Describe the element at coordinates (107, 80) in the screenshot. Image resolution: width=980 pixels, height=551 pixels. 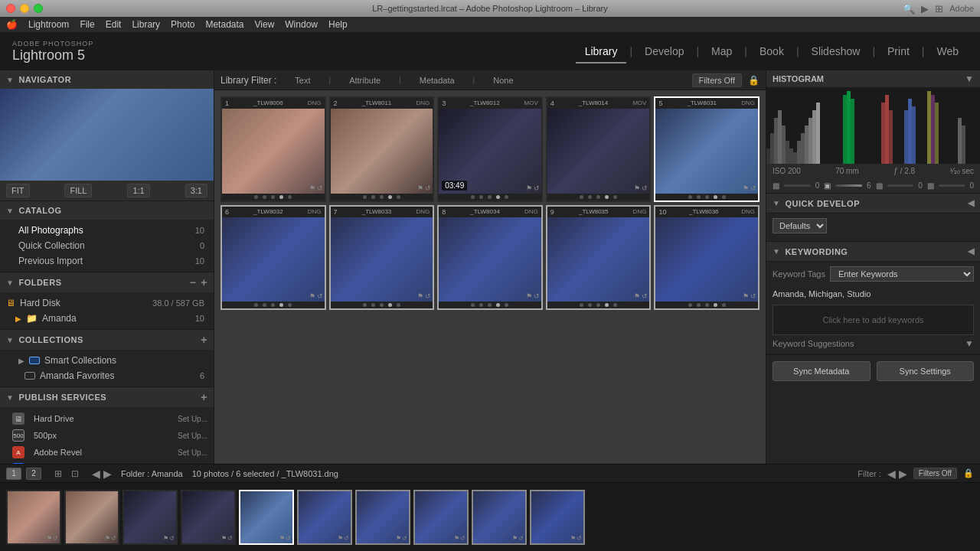
I see `navigator-header: ▼ Navigator` at that location.